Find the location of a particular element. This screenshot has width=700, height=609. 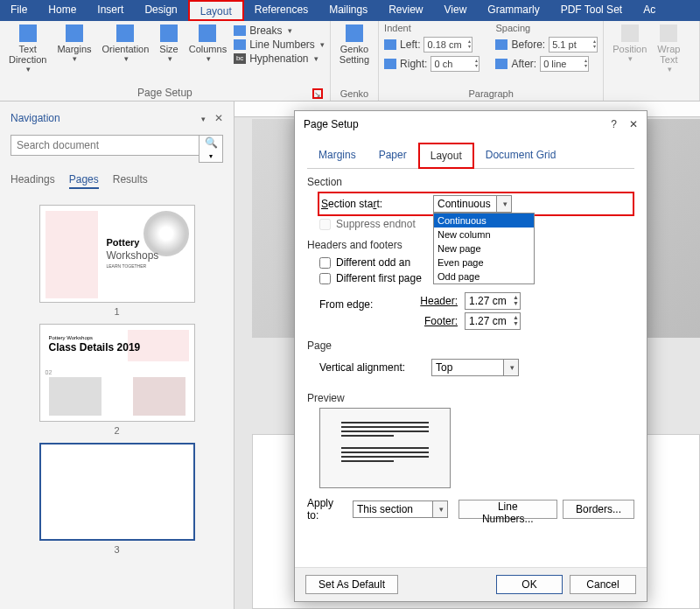

different-first-page-label: Different first page is located at coordinates (379, 278).